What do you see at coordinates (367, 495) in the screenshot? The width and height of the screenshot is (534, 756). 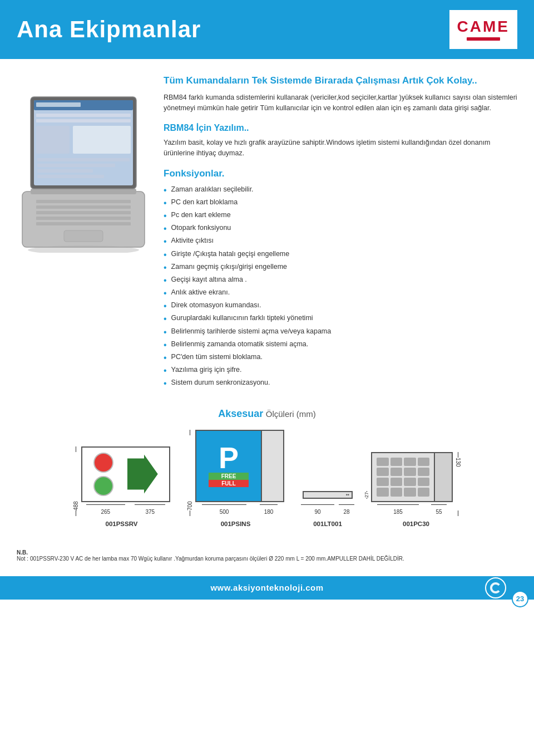 I see `lt001-h: 27` at bounding box center [367, 495].